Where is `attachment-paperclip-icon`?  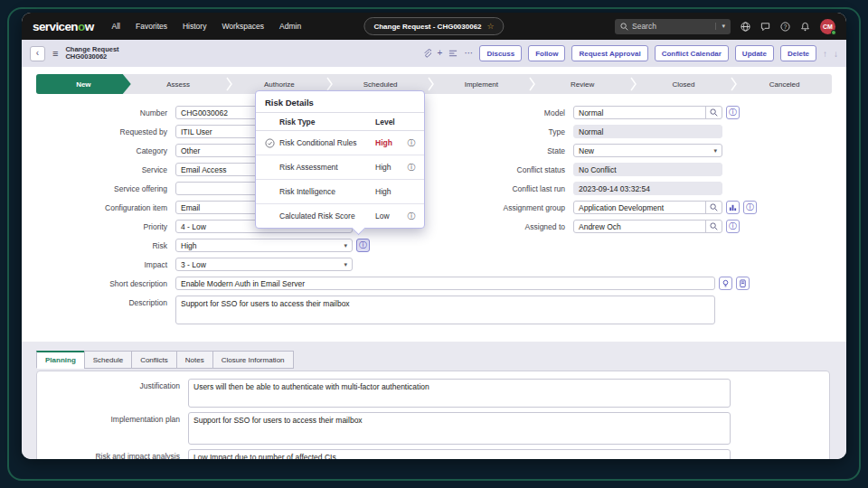
attachment-paperclip-icon is located at coordinates (427, 54).